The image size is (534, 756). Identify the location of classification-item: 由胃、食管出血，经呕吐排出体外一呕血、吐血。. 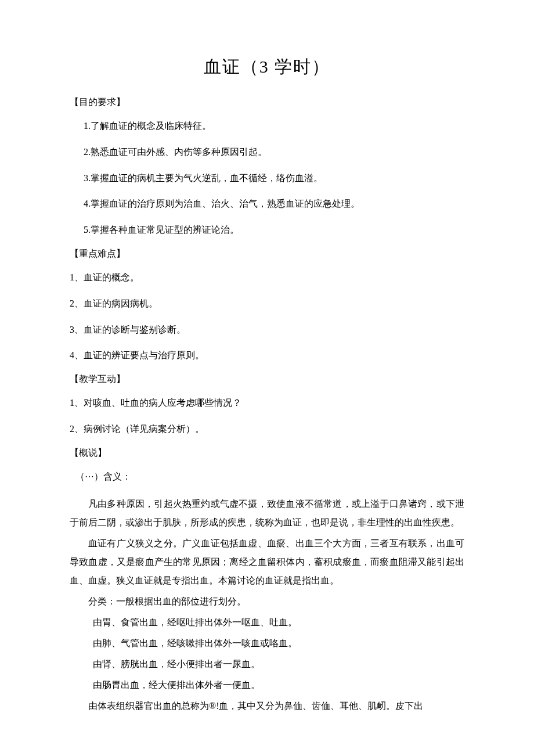
(267, 622).